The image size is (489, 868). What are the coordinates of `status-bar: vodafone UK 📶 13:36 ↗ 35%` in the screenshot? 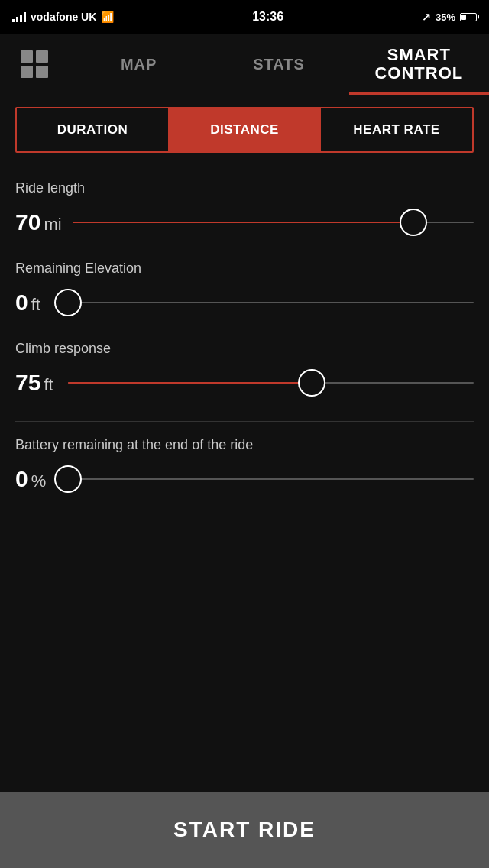 It's located at (244, 17).